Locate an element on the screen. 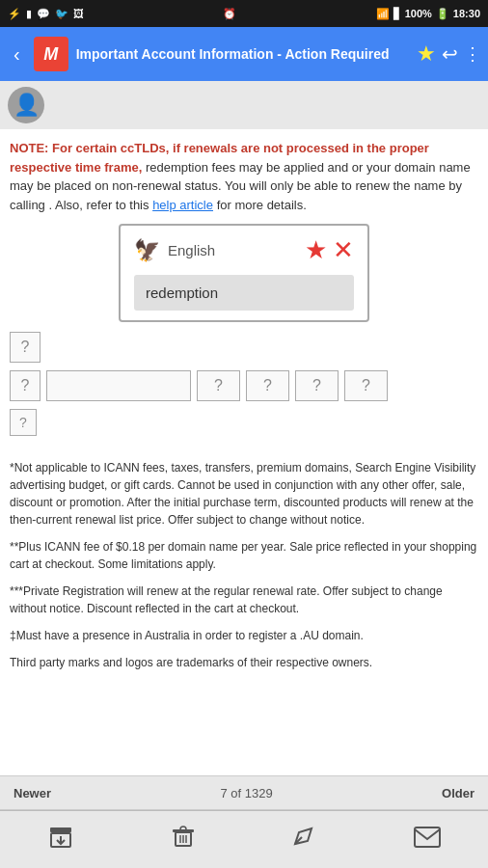  image-row-2: ? ? ? ? ? is located at coordinates (244, 386).